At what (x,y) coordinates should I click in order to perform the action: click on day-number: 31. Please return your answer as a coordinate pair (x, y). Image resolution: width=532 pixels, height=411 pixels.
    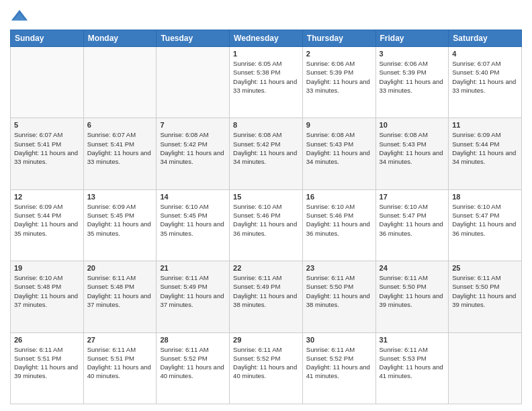
    Looking at the image, I should click on (412, 340).